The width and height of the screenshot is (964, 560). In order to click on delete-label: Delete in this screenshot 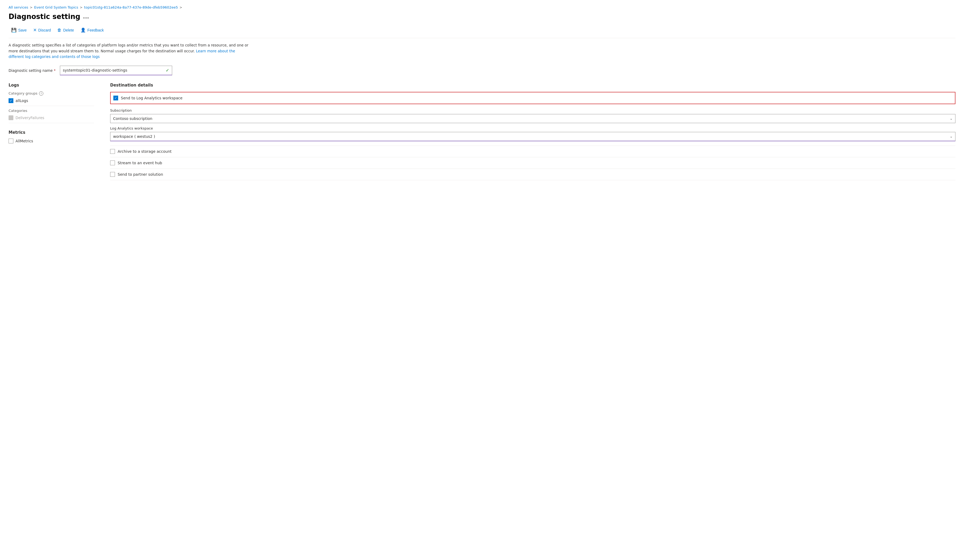, I will do `click(68, 30)`.